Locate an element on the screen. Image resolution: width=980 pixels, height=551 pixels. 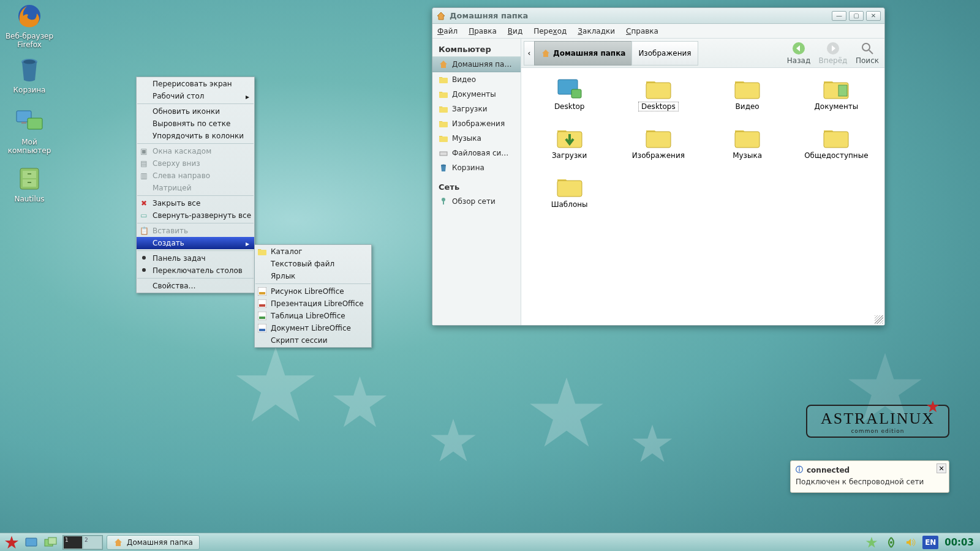
sidebar-item-trash: Корзина is located at coordinates (477, 168).